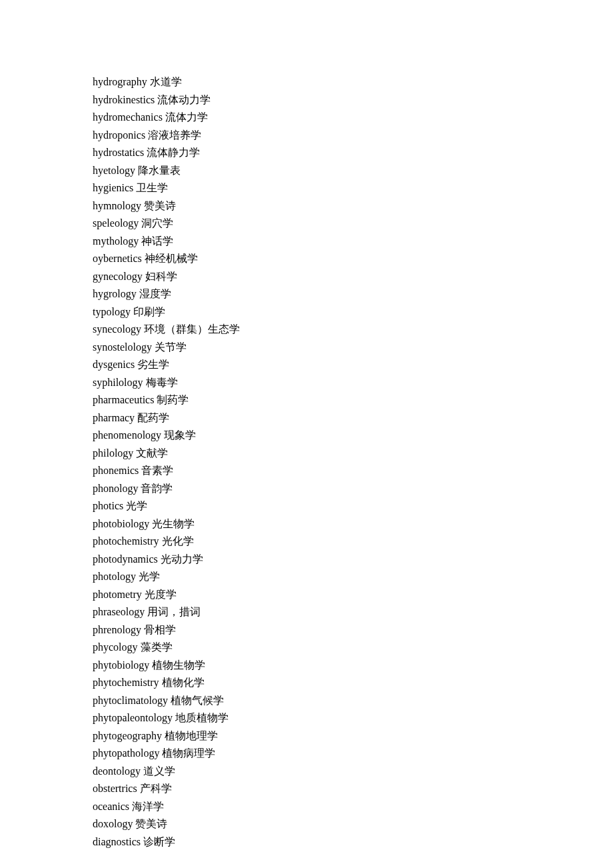  I want to click on term-text: oybernetics, so click(117, 259).